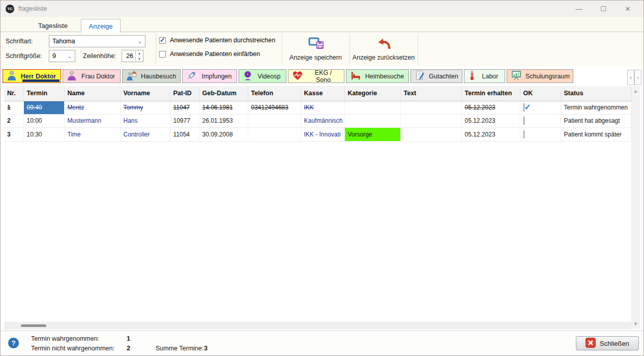  What do you see at coordinates (540, 76) in the screenshot?
I see `category-tab-schulungsraum: Schulungsraum` at bounding box center [540, 76].